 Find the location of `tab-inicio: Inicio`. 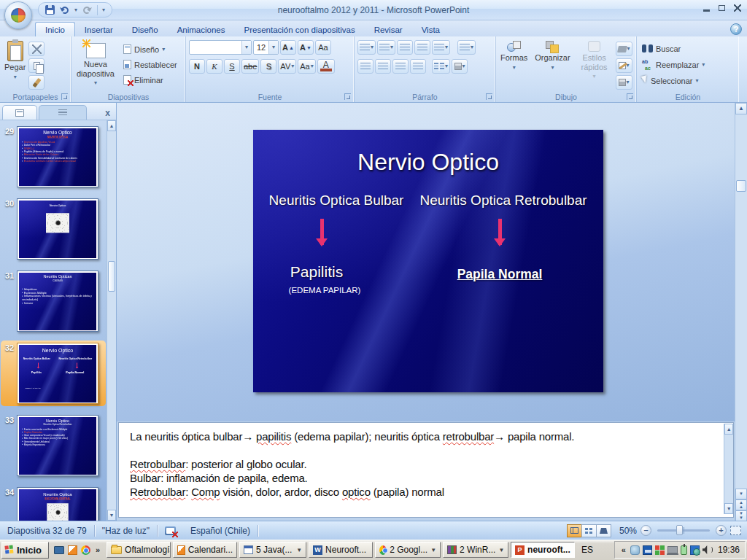

tab-inicio: Inicio is located at coordinates (55, 29).